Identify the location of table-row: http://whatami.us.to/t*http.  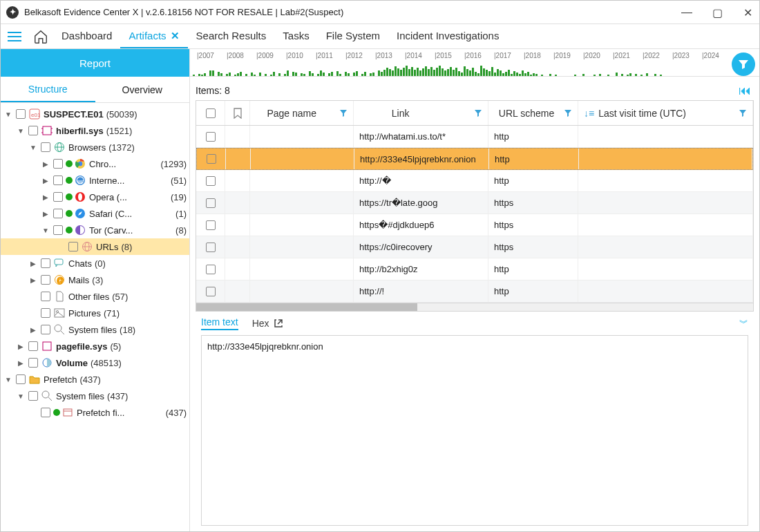
(475, 137).